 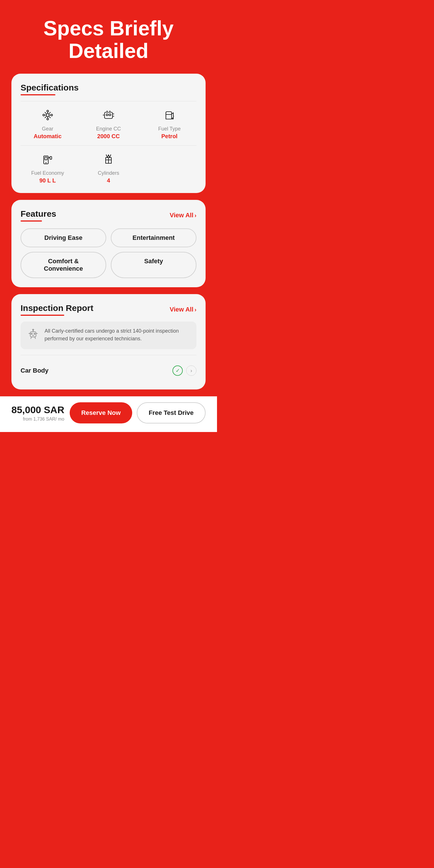 What do you see at coordinates (108, 168) in the screenshot?
I see `spec-cylinders: Cylinders 4` at bounding box center [108, 168].